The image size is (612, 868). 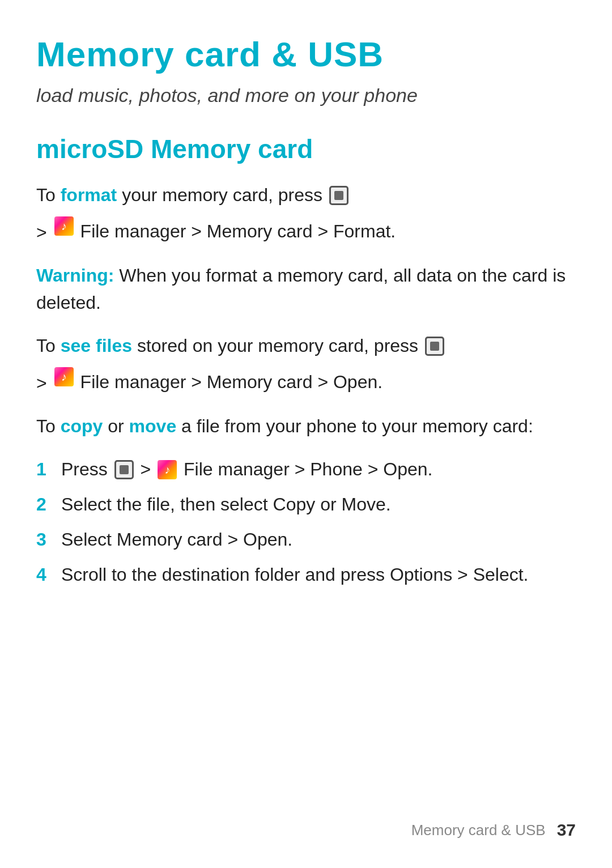 I want to click on step-3: 3 Select Memory card > Open., so click(x=306, y=539).